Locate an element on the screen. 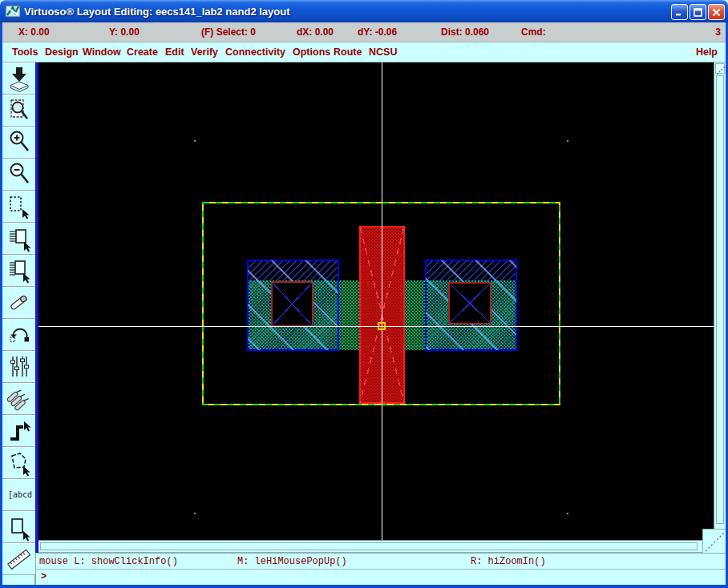  toolbar-button-stretch is located at coordinates (19, 207).